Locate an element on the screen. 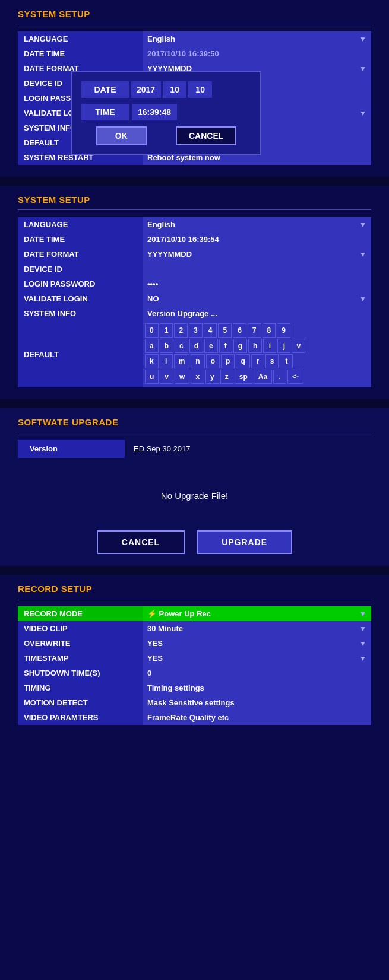 The image size is (389, 980). time-label: TIME is located at coordinates (105, 112).